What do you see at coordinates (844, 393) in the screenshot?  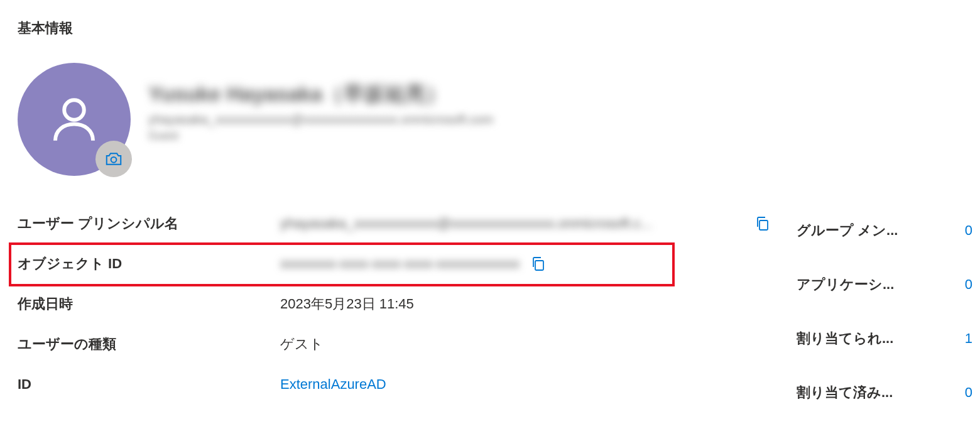 I see `stat-label-assigned-licenses: 割り当て済み...` at bounding box center [844, 393].